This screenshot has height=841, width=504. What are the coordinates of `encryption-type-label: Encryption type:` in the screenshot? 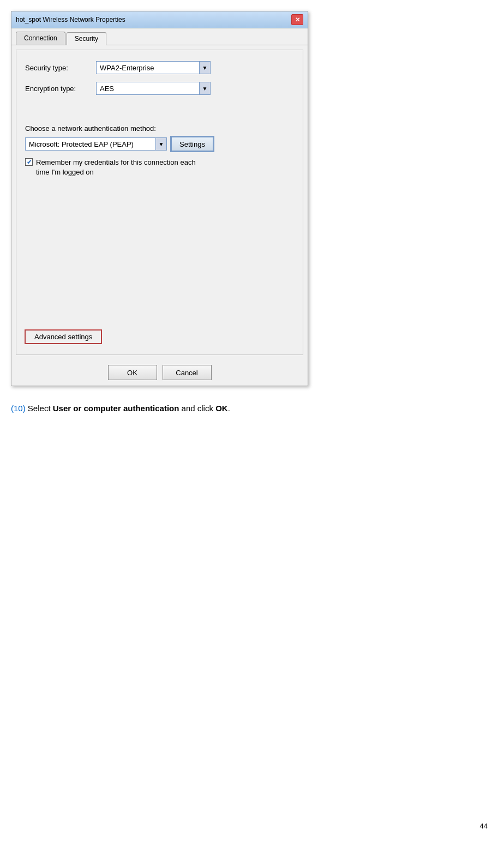 It's located at (61, 88).